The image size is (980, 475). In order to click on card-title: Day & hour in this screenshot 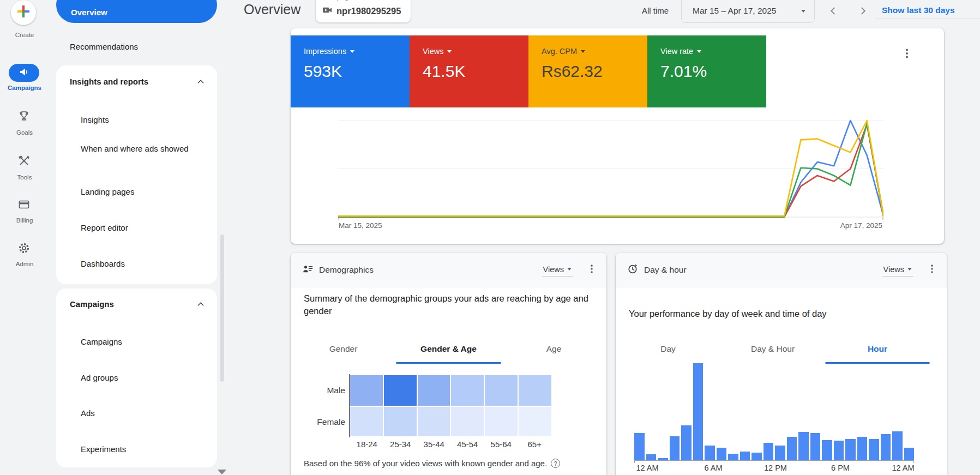, I will do `click(763, 270)`.